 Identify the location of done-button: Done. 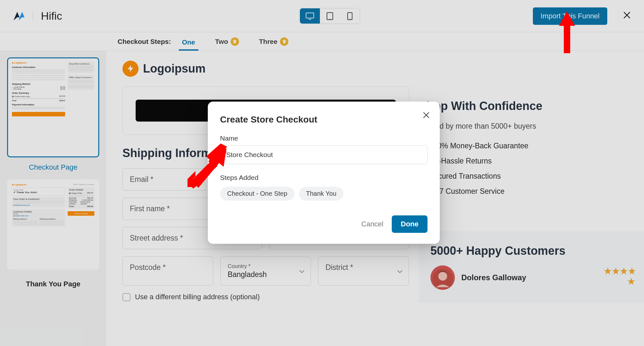
(410, 224).